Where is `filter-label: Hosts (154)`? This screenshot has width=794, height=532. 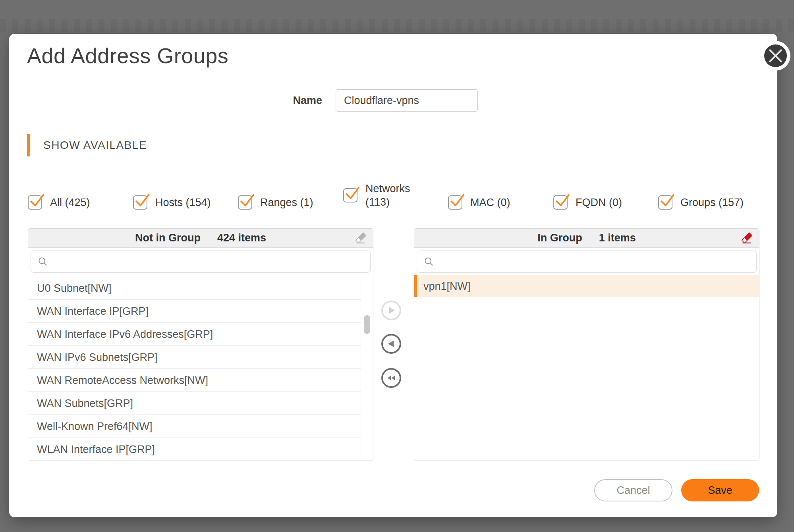 filter-label: Hosts (154) is located at coordinates (183, 202).